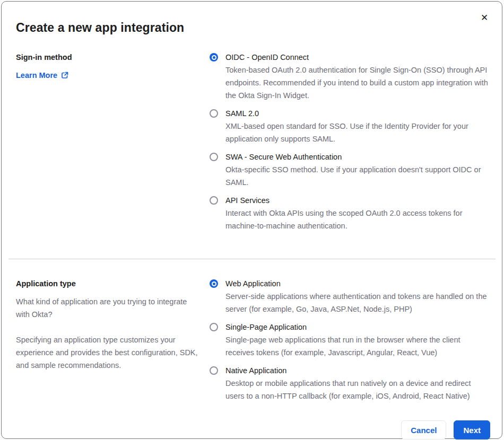 The height and width of the screenshot is (440, 504). Describe the element at coordinates (358, 157) in the screenshot. I see `option-label: SWA - Secure Web Authentication` at that location.